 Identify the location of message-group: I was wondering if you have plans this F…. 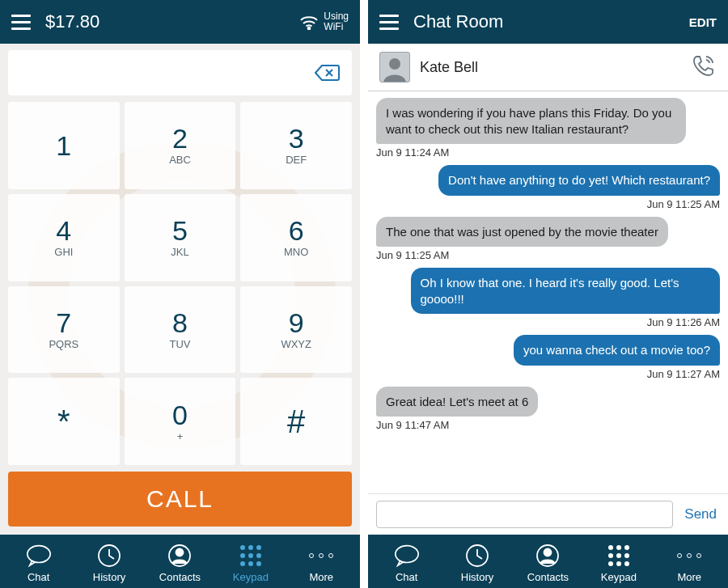
(548, 128).